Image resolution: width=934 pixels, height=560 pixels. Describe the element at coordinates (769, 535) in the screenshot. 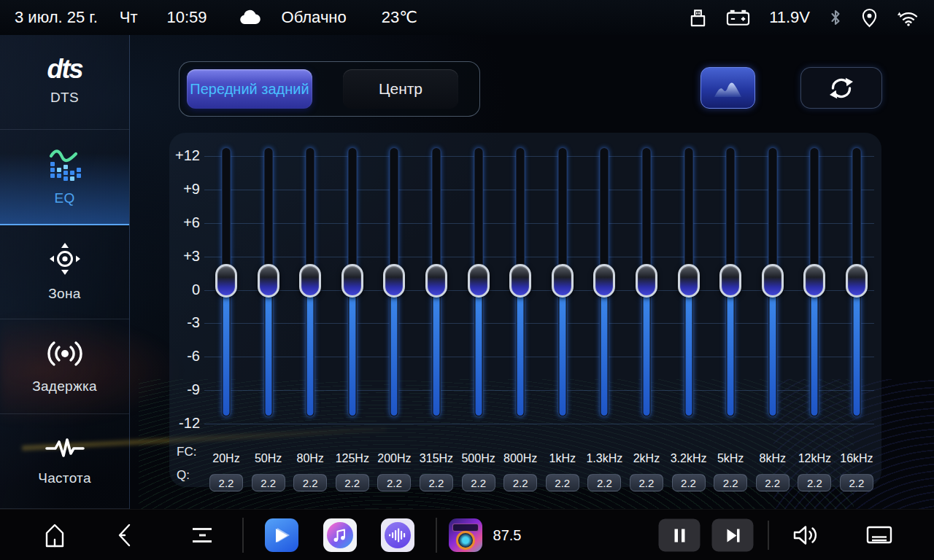

I see `dock-divider` at that location.